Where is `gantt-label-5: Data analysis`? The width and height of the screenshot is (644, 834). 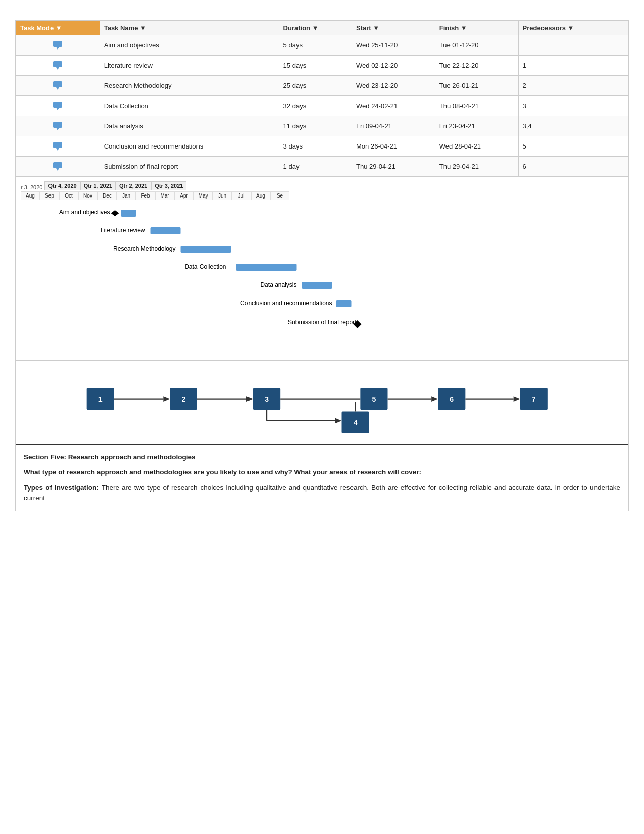 gantt-label-5: Data analysis is located at coordinates (278, 285).